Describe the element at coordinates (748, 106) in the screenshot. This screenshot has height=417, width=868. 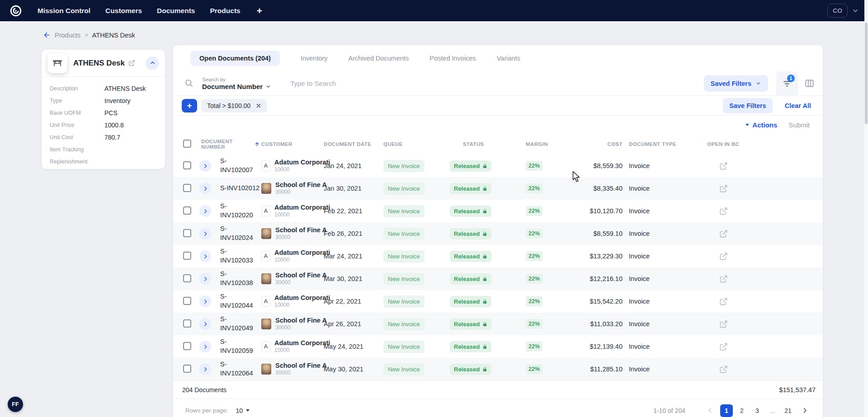
I see `save-filters-button: Save Filters` at that location.